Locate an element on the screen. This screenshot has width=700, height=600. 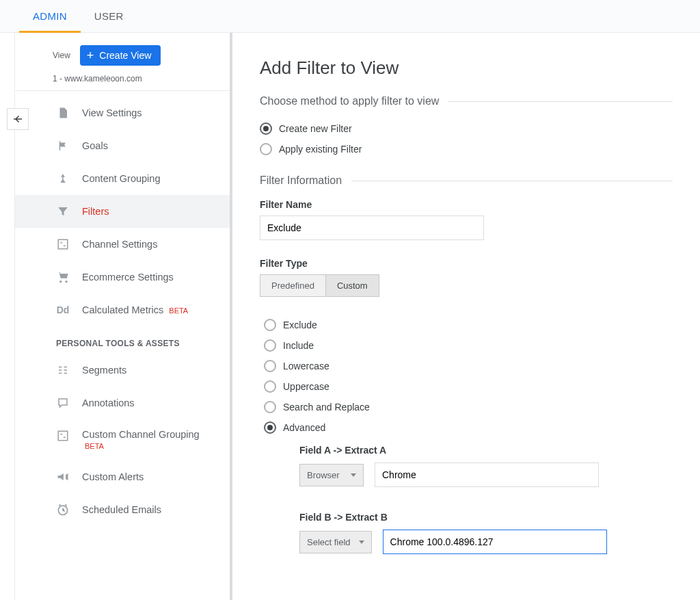
sidebar-item-label: Segments is located at coordinates (104, 370).